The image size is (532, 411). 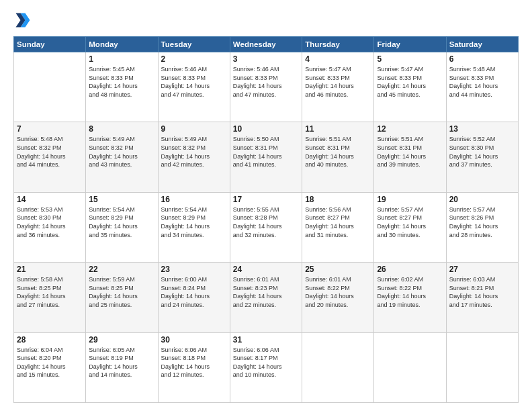 I want to click on calendar-cell: 29Sunrise: 6:05 AM Sunset: 8:19 PM Dayli…, so click(x=122, y=367).